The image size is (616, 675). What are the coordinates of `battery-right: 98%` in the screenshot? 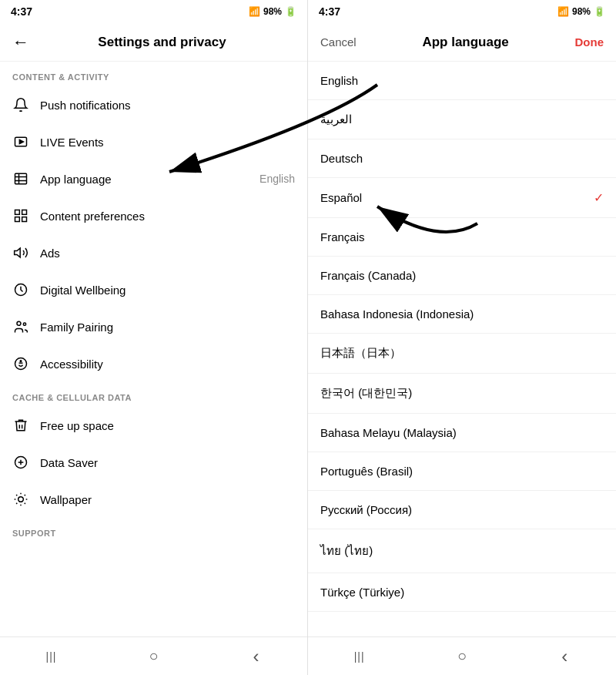 It's located at (581, 12).